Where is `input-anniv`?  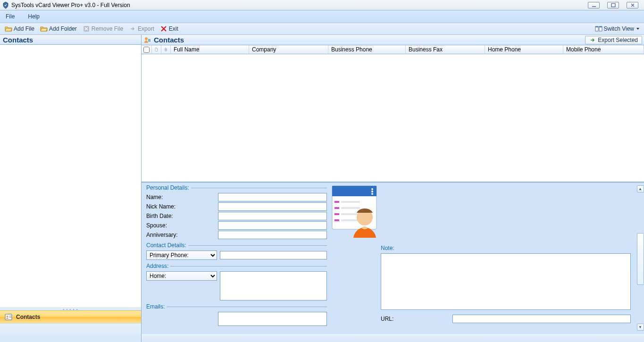 input-anniv is located at coordinates (273, 235).